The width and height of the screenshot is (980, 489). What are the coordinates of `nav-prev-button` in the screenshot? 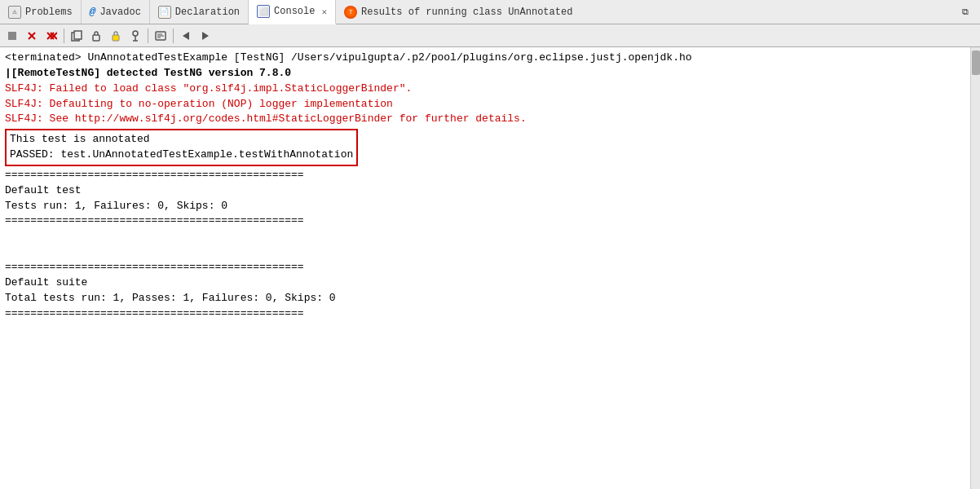 It's located at (186, 36).